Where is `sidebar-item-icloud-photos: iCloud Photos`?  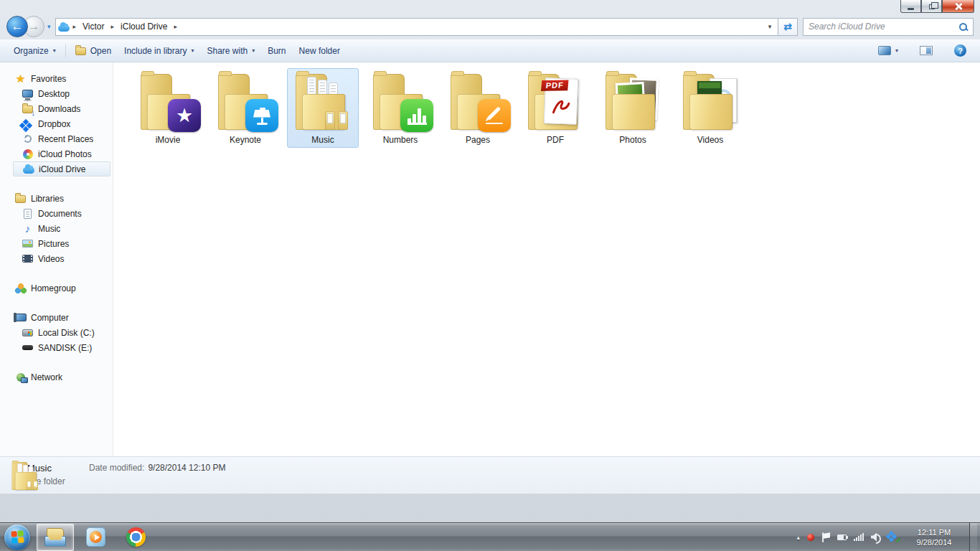 sidebar-item-icloud-photos: iCloud Photos is located at coordinates (56, 154).